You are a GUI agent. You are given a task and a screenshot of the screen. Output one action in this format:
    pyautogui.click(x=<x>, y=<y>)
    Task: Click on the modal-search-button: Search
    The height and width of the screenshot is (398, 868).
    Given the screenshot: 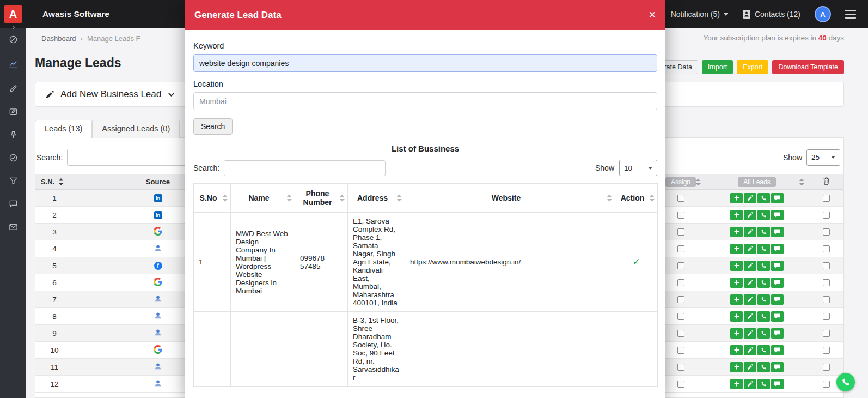 What is the action you would take?
    pyautogui.click(x=213, y=126)
    